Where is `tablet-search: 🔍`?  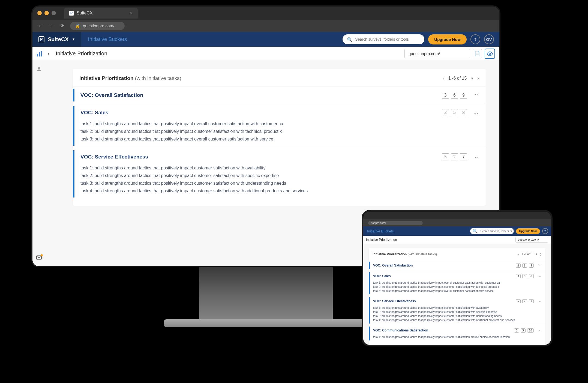 tablet-search: 🔍 is located at coordinates (492, 231).